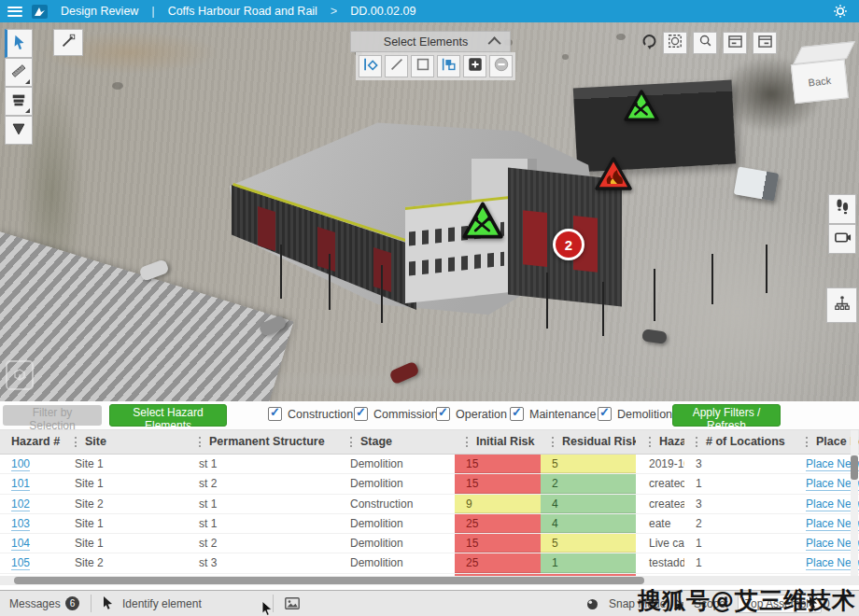 This screenshot has height=616, width=859. What do you see at coordinates (592, 606) in the screenshot?
I see `snap-icon` at bounding box center [592, 606].